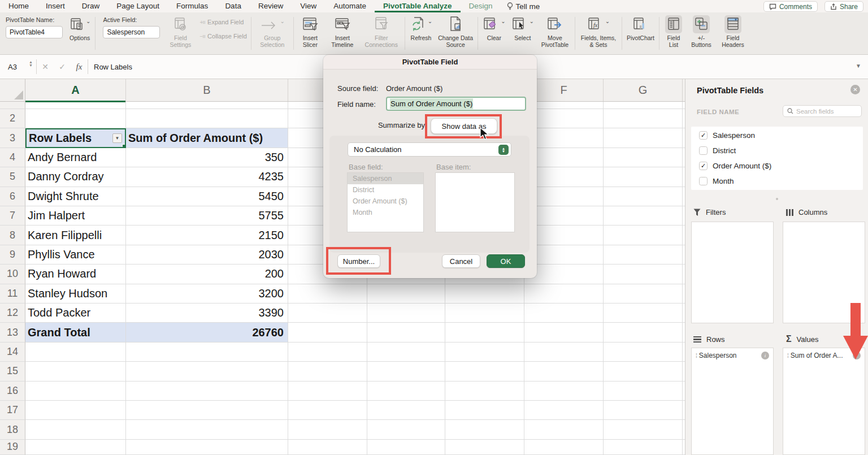 The width and height of the screenshot is (868, 455). I want to click on cell-salesperson: Karen Filippelli, so click(76, 235).